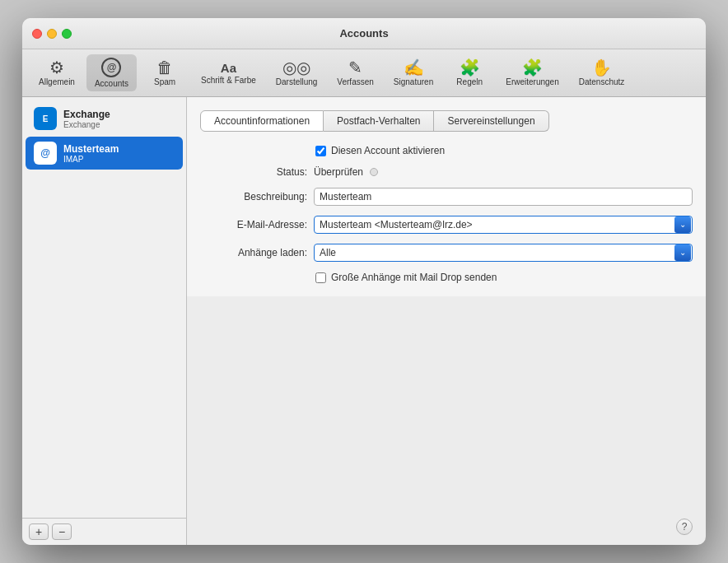 The width and height of the screenshot is (728, 563). Describe the element at coordinates (446, 225) in the screenshot. I see `email-row: E-Mail-Adresse: Musterteam <Musterteam@l…` at that location.